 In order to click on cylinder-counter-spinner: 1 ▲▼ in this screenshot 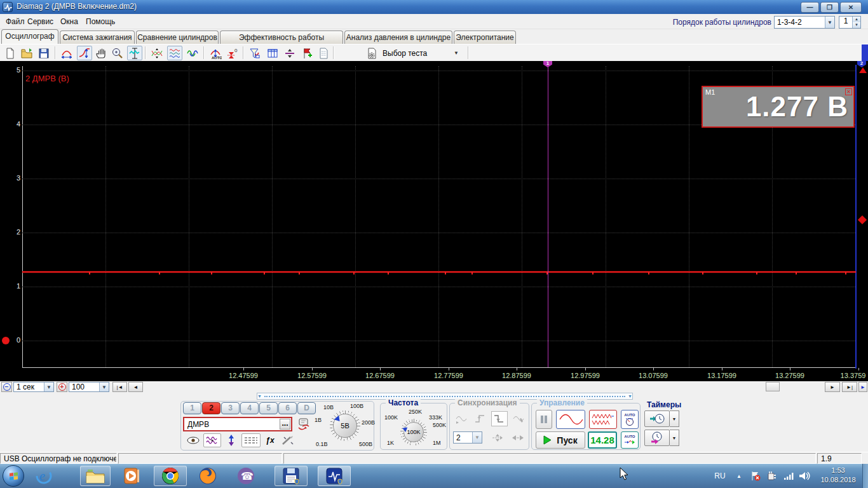, I will do `click(850, 22)`.